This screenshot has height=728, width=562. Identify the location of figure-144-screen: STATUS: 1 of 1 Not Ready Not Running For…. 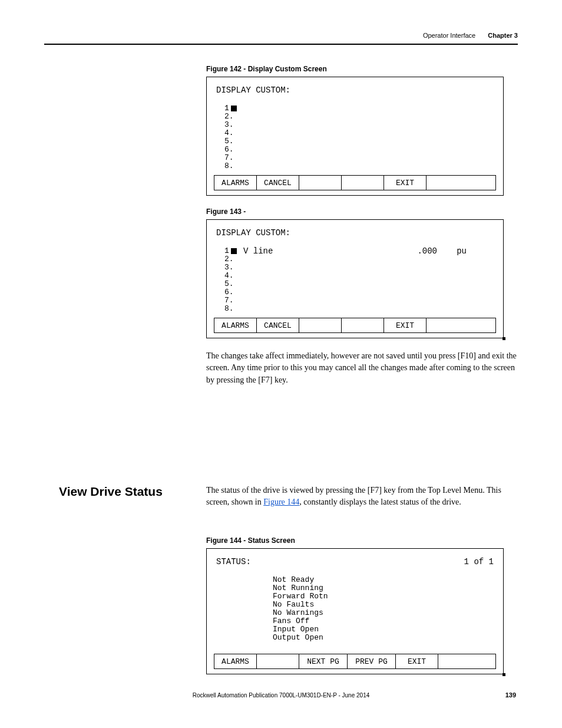
(355, 611).